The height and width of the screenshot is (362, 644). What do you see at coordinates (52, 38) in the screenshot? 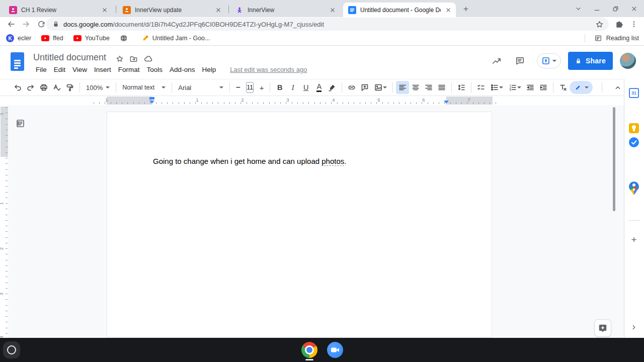
I see `bookmark-ffed: ffed` at bounding box center [52, 38].